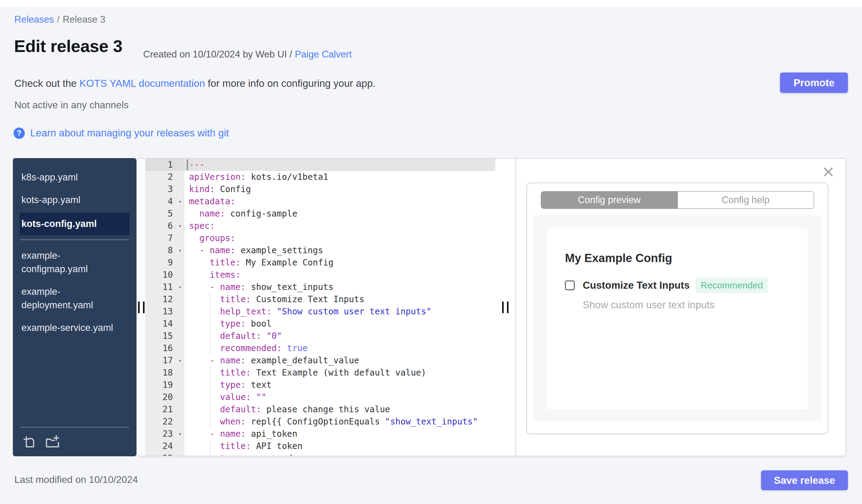  What do you see at coordinates (290, 83) in the screenshot?
I see `docs-hint-suffix: for more info on configuring your app.` at bounding box center [290, 83].